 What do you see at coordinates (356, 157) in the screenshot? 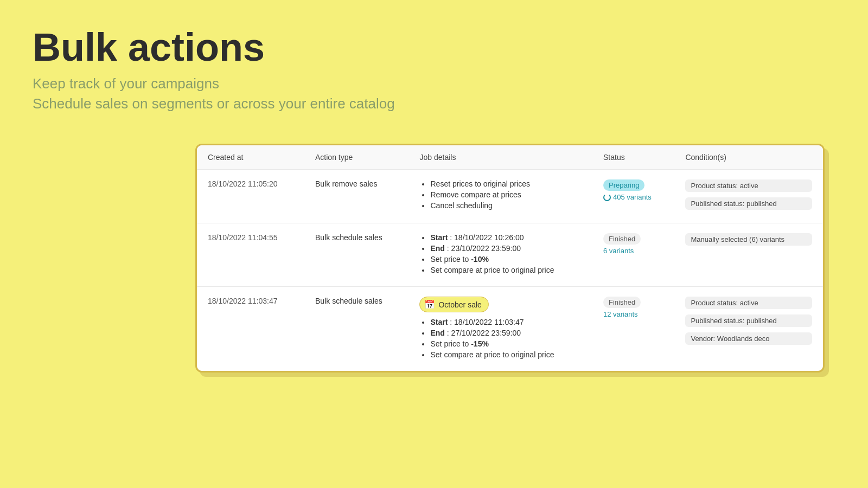
I see `col-header-action-type: Action type` at bounding box center [356, 157].